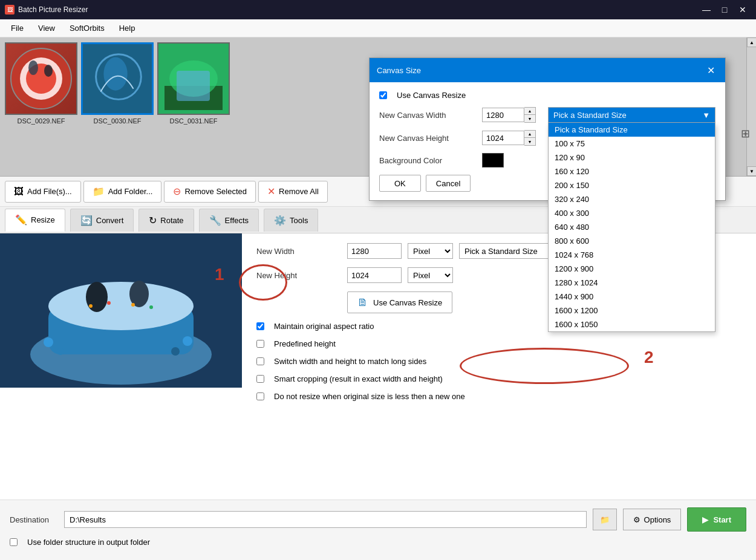  I want to click on size-option-10: 1200 x 900, so click(631, 269).